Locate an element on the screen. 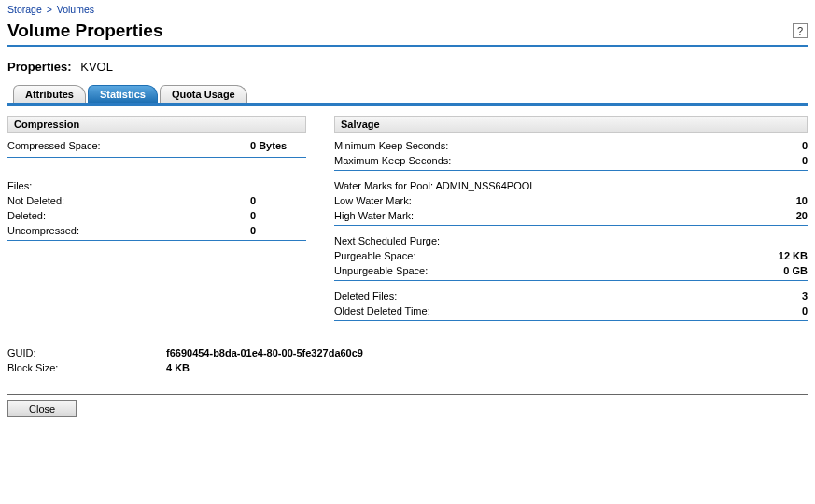 The image size is (815, 504). deleted-label: Deleted: is located at coordinates (129, 216).